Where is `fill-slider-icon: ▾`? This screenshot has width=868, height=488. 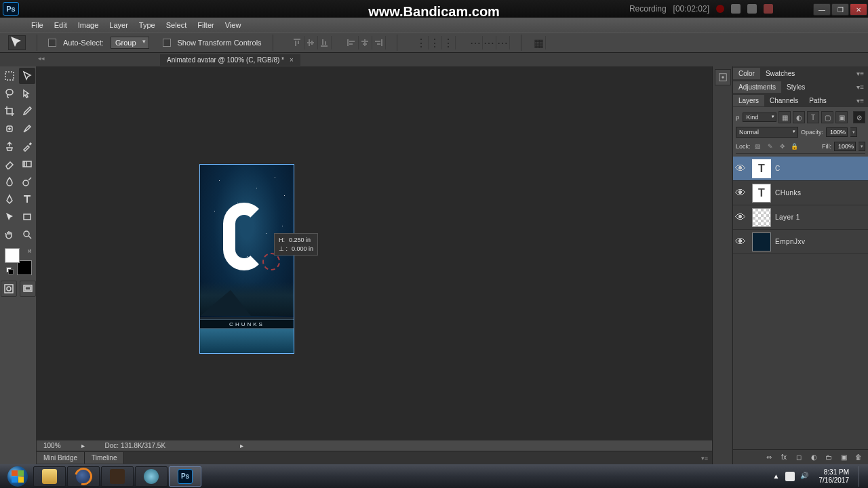 fill-slider-icon: ▾ is located at coordinates (862, 146).